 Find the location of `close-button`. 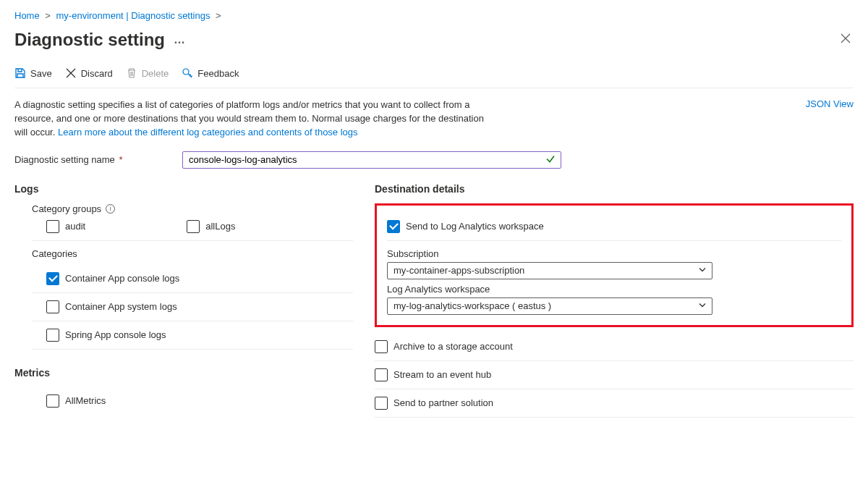

close-button is located at coordinates (846, 40).